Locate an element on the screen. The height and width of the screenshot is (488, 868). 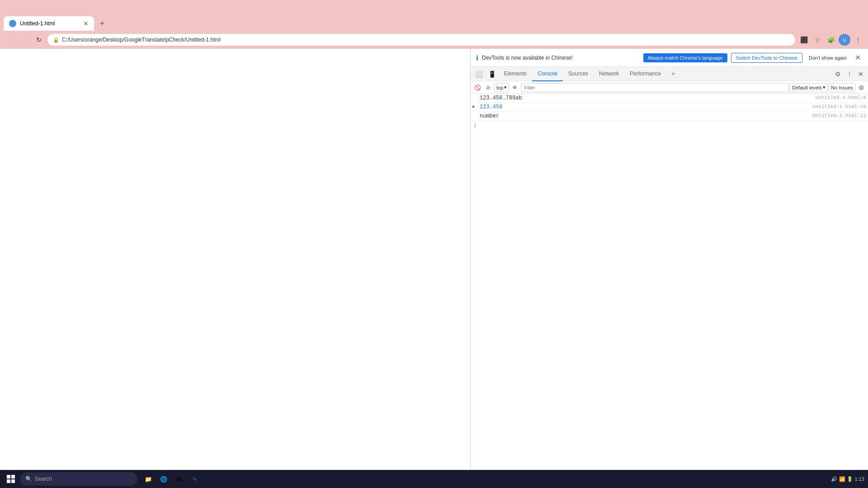
console-eye-icon: 👁 is located at coordinates (515, 88).